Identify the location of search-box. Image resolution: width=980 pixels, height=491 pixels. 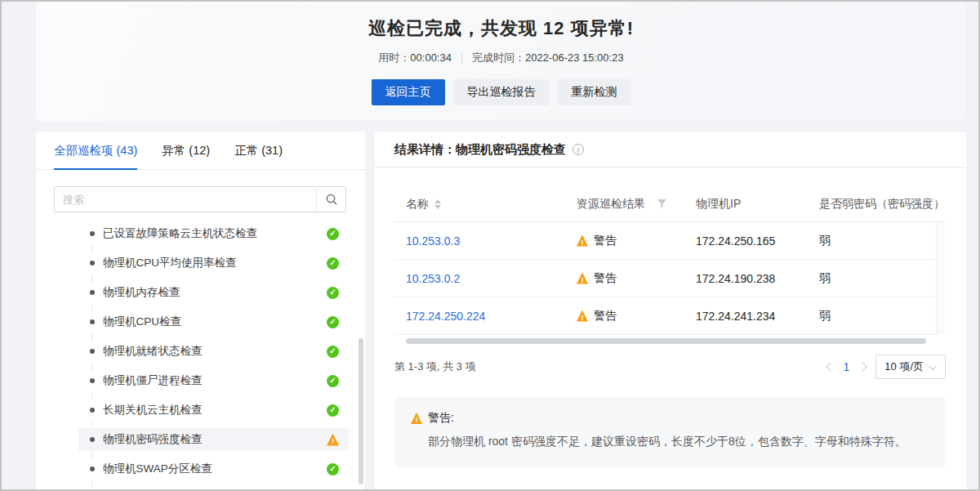
(200, 199).